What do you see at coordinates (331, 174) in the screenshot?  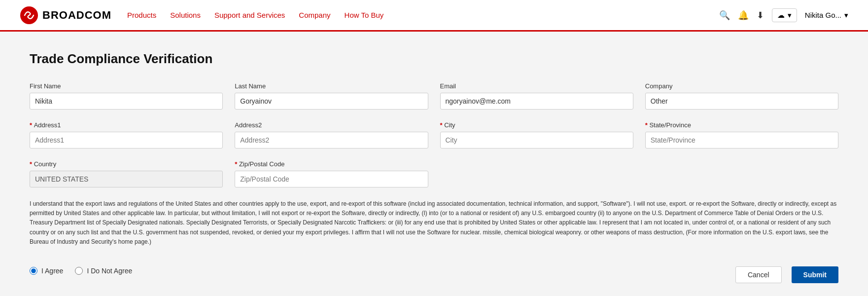 I see `zip-group: Zip/Postal Code` at bounding box center [331, 174].